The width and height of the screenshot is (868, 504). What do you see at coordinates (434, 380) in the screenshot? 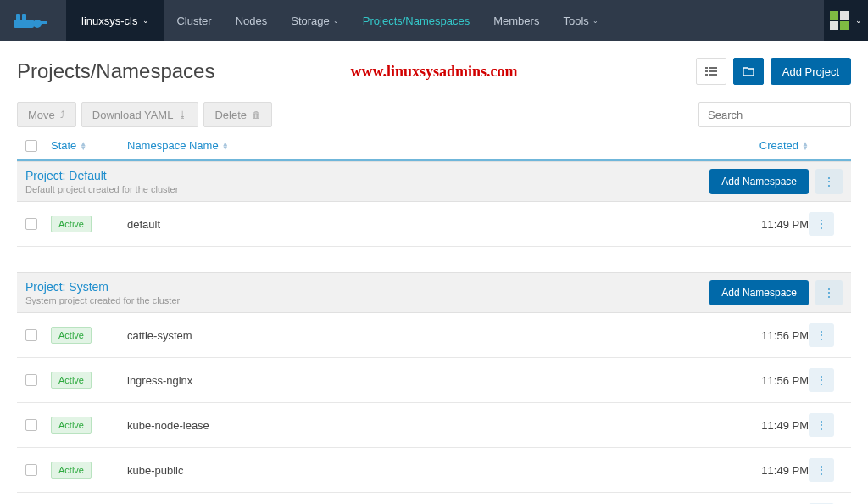
I see `table-row: Activeingress-nginx11:56 PM⋮` at bounding box center [434, 380].